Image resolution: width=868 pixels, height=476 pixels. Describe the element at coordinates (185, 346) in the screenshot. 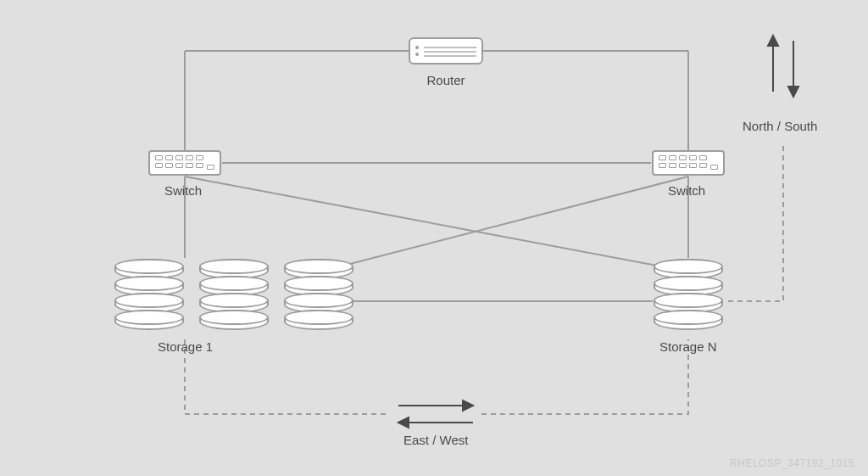

I see `storage-left-label: Storage 1` at that location.